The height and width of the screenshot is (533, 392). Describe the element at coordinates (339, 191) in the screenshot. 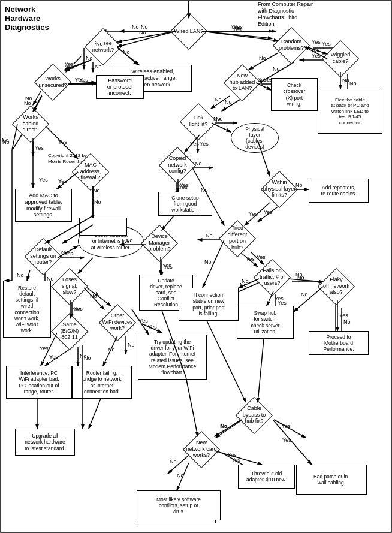

I see `add-repeaters-box: Add repeaters,re-route cables.` at that location.